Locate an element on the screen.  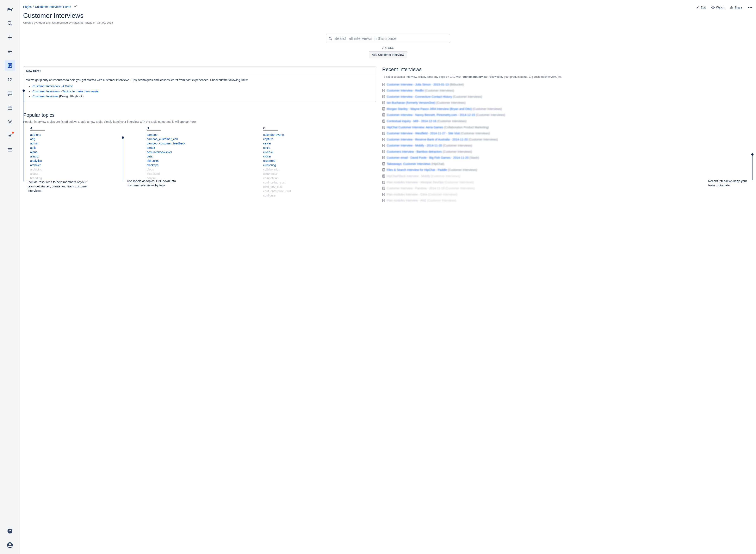
topic-link: alana is located at coordinates (34, 152).